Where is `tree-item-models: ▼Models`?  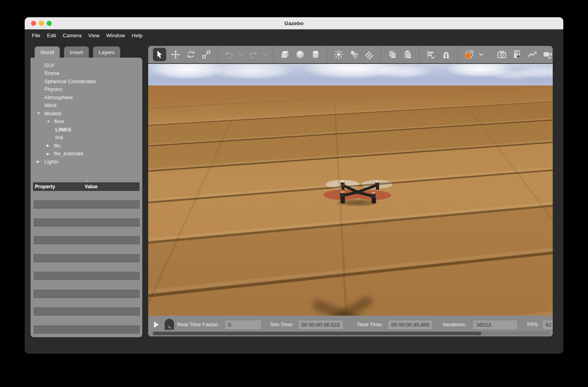 tree-item-models: ▼Models is located at coordinates (86, 114).